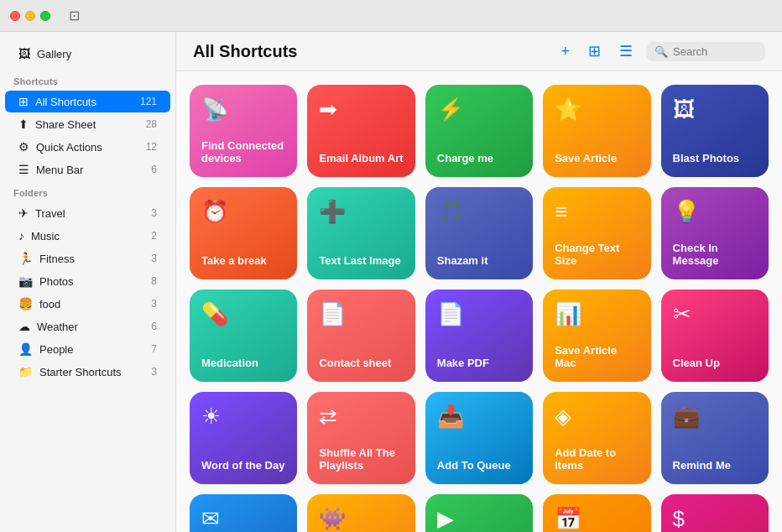 Image resolution: width=782 pixels, height=532 pixels. What do you see at coordinates (715, 314) in the screenshot?
I see `clean-up-icon: ✂` at bounding box center [715, 314].